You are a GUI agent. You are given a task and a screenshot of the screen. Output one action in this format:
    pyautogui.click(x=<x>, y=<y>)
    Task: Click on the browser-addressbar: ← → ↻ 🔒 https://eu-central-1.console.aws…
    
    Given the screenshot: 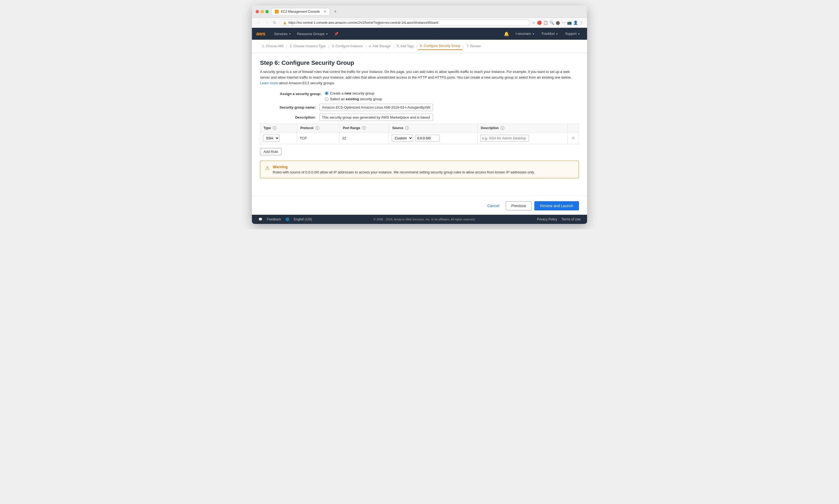 What is the action you would take?
    pyautogui.click(x=419, y=23)
    